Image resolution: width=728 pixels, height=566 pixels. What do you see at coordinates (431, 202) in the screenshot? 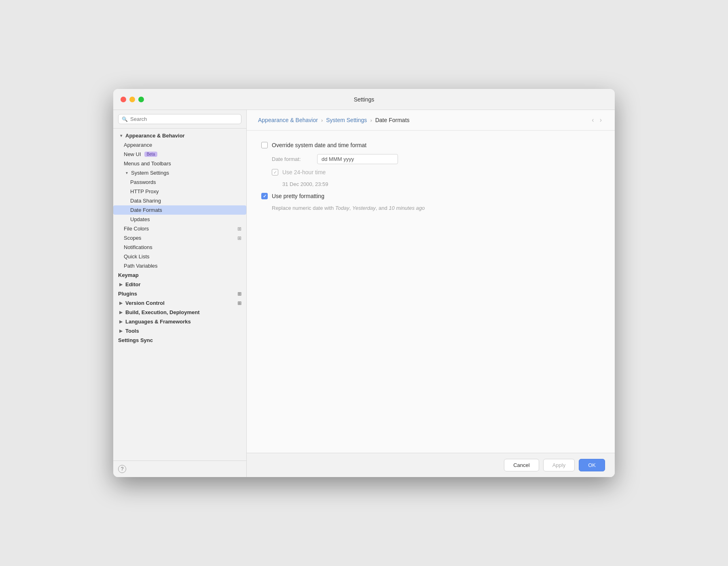
I see `pretty-formatting-section: Use pretty formatting Replace numeric da…` at bounding box center [431, 202].